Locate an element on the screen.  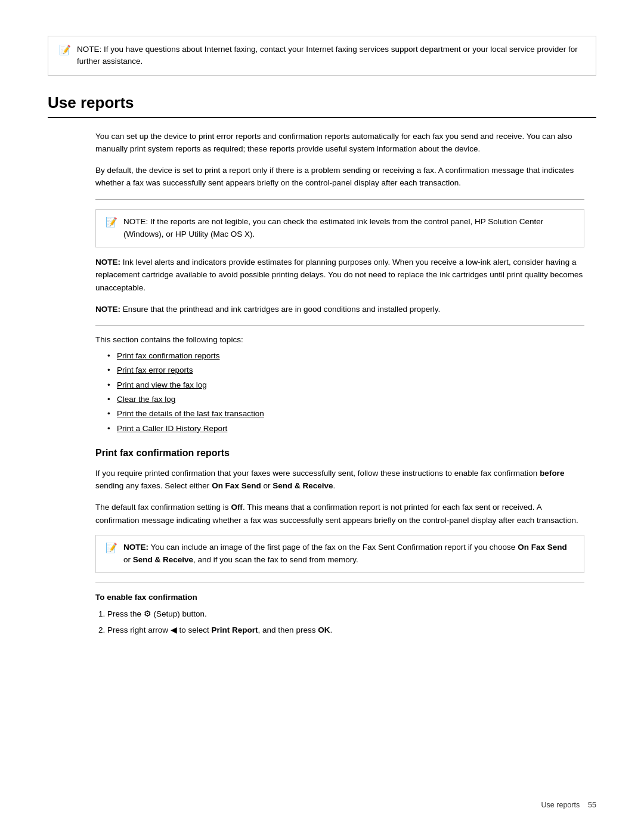
subsection-paragraph-1: If you require printed confirmation that… is located at coordinates (340, 479).